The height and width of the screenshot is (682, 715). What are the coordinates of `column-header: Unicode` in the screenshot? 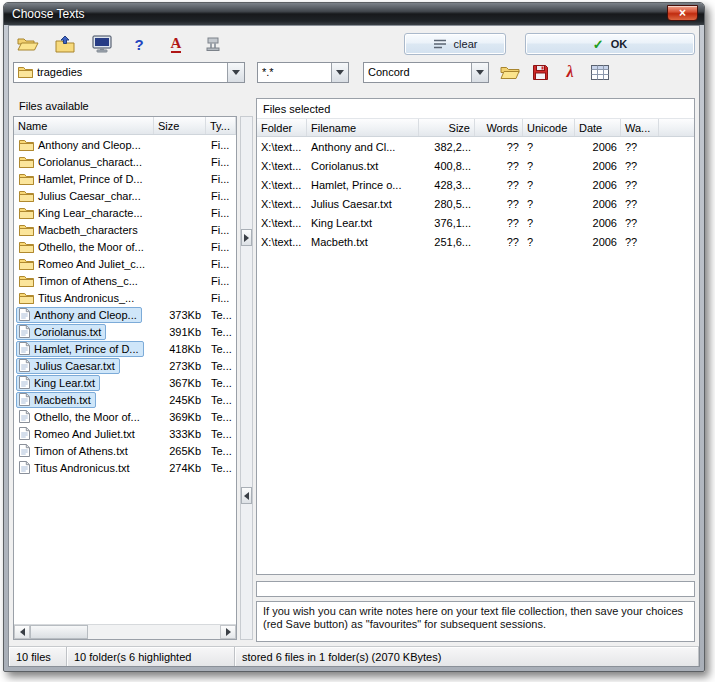 It's located at (549, 128).